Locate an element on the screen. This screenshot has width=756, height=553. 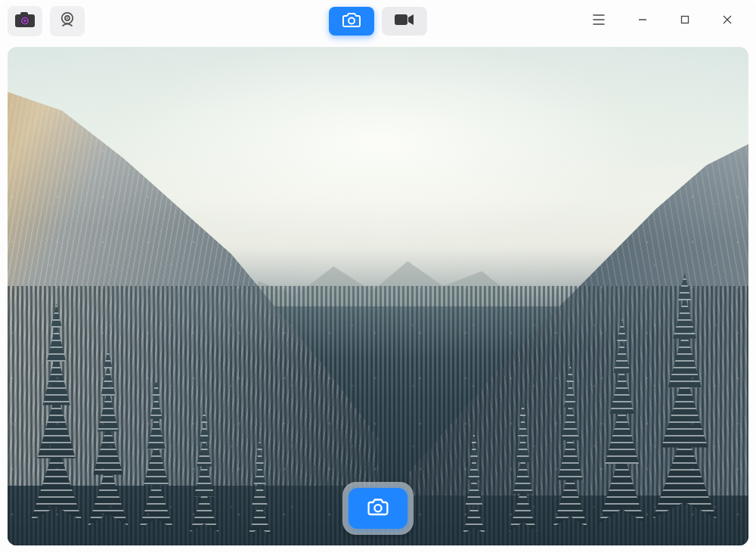
close-icon is located at coordinates (727, 21).